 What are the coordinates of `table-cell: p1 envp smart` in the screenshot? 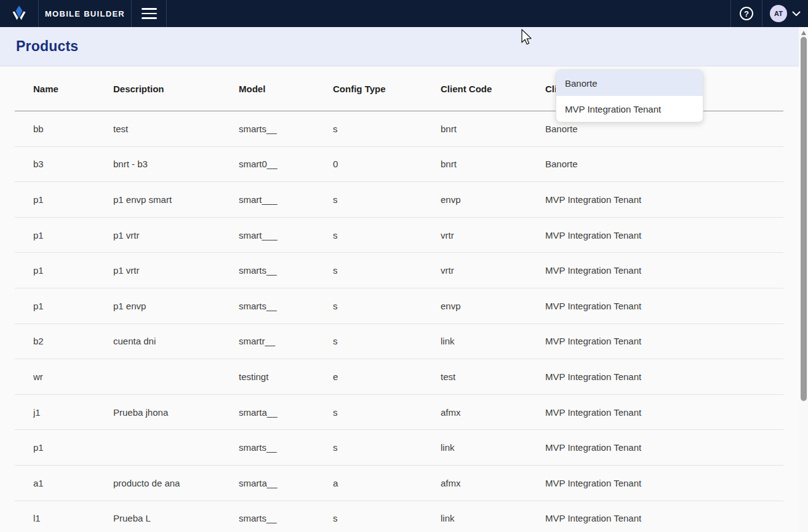 It's located at (176, 199).